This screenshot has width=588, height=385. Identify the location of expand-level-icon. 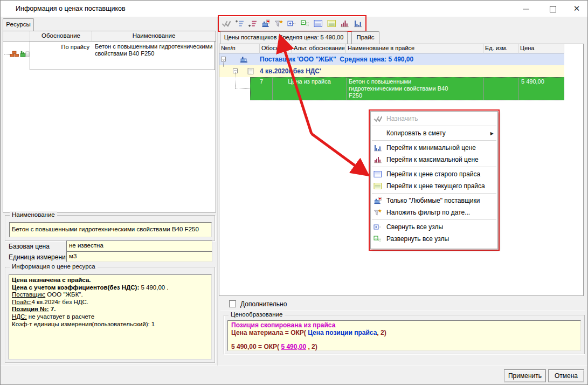
(239, 24).